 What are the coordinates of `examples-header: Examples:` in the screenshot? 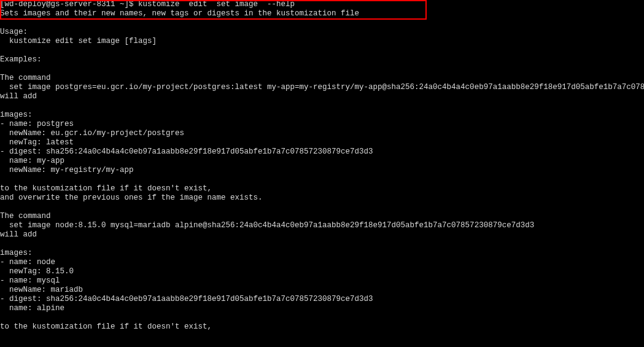 It's located at (21, 60).